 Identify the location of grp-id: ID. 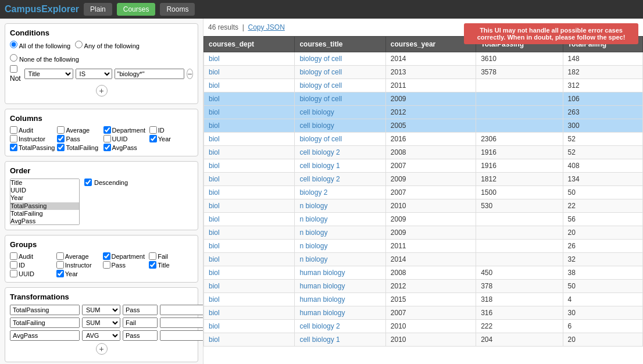
(32, 265).